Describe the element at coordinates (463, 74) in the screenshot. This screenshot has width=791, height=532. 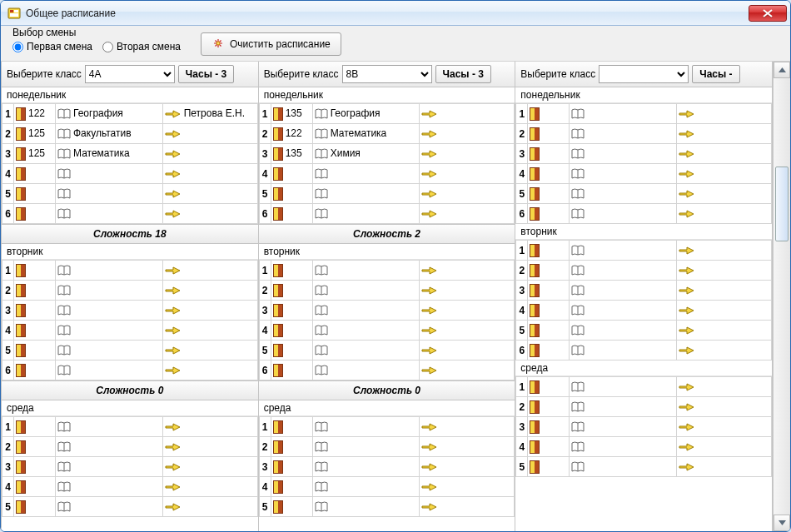
I see `hours-button: Часы - 3` at that location.